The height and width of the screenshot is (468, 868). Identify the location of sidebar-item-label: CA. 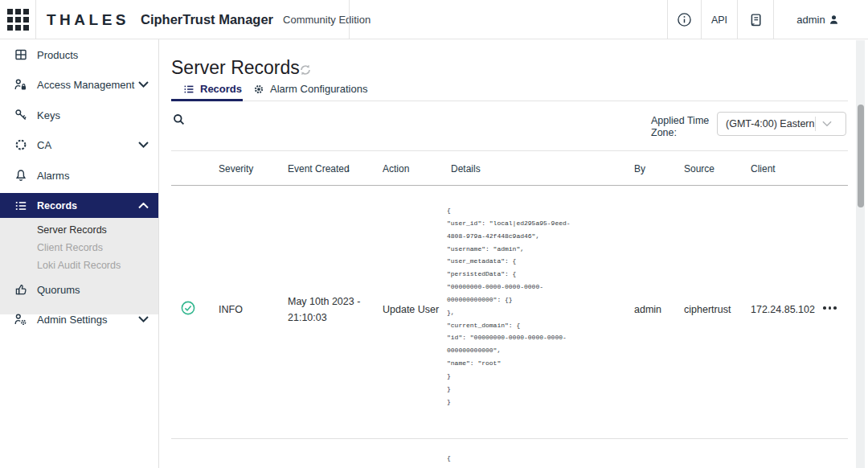
(44, 145).